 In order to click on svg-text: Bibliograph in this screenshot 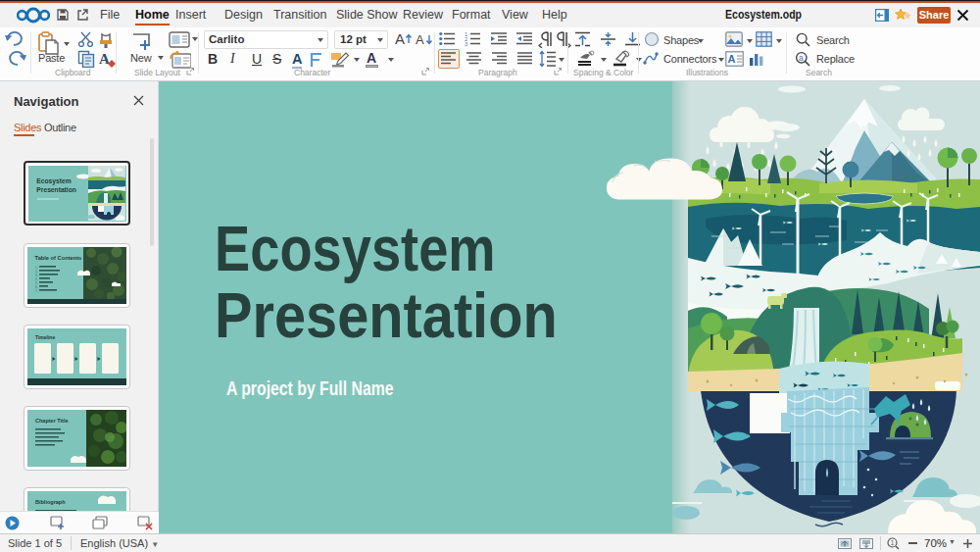, I will do `click(51, 502)`.